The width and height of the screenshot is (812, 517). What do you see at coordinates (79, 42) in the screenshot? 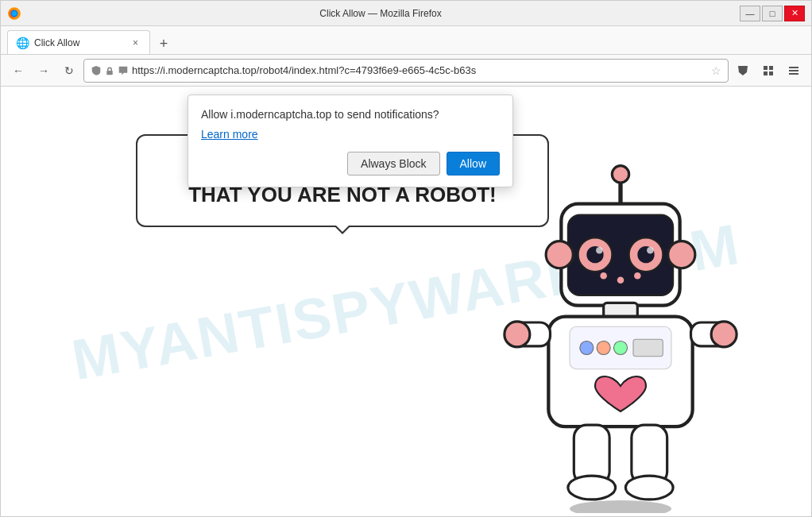
I see `active-tab: 🌐 Click Allow ×` at bounding box center [79, 42].